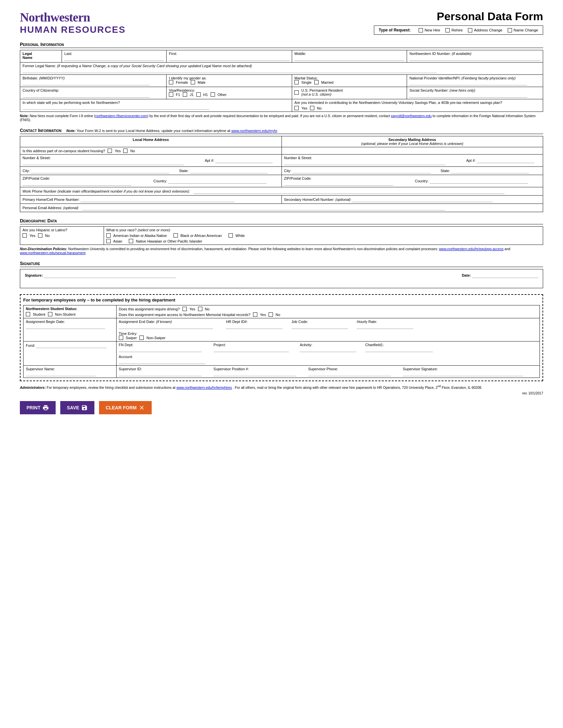 This screenshot has width=563, height=728. Describe the element at coordinates (114, 58) in the screenshot. I see `last-name-input` at that location.